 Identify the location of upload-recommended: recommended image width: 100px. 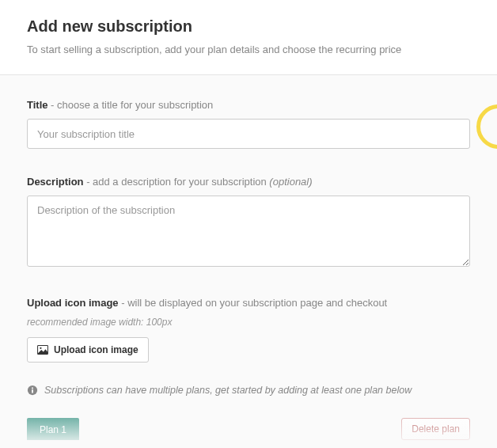
(248, 322).